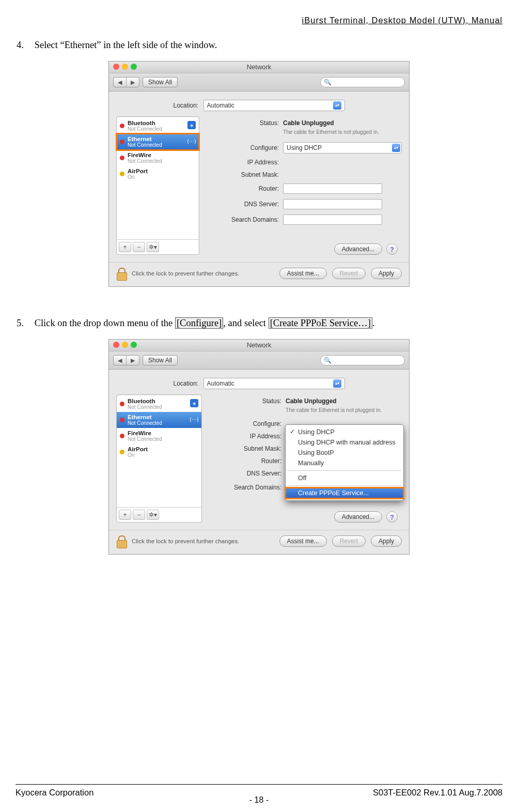 This screenshot has height=812, width=518. What do you see at coordinates (344, 410) in the screenshot?
I see `status-hint: The cable for Ethernet is not plugged in…` at bounding box center [344, 410].